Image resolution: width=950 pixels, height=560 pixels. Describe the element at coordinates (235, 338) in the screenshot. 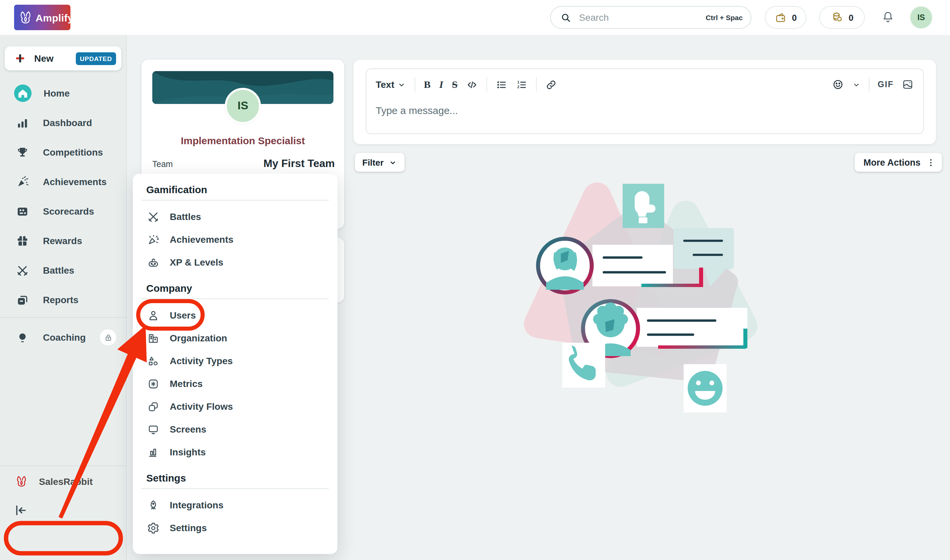

I see `menu-item-organization: Organization` at that location.